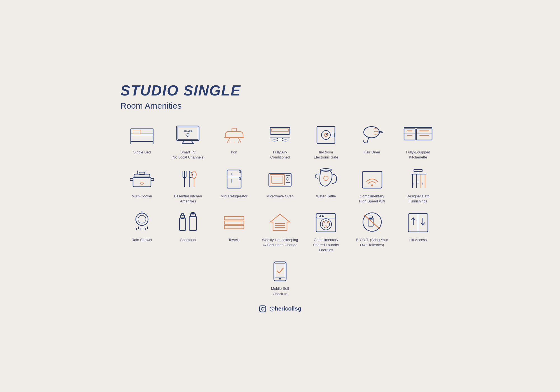 The width and height of the screenshot is (560, 392). Describe the element at coordinates (326, 245) in the screenshot. I see `laundry-label: ComplimentaryShared LaundryFacilities` at that location.